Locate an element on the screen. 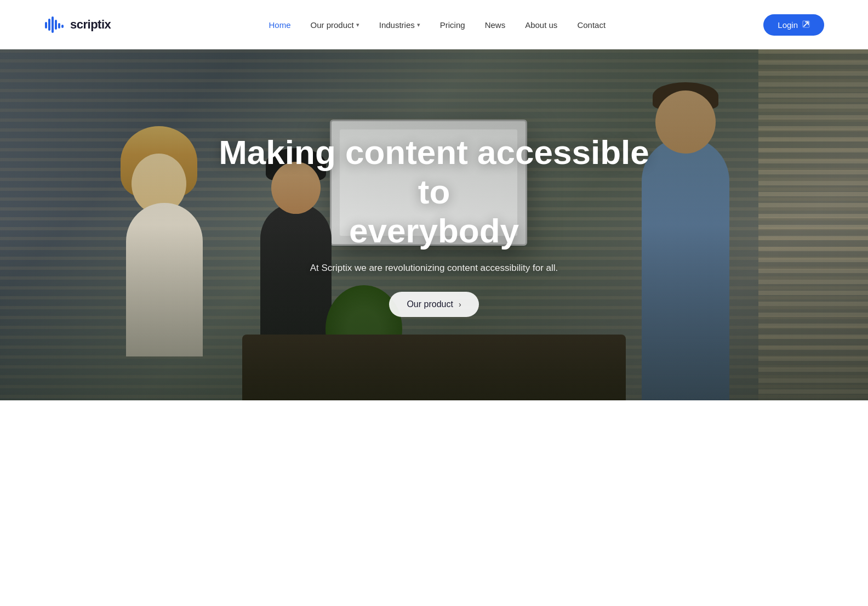 The height and width of the screenshot is (606, 868). nav-item-news: News is located at coordinates (495, 25).